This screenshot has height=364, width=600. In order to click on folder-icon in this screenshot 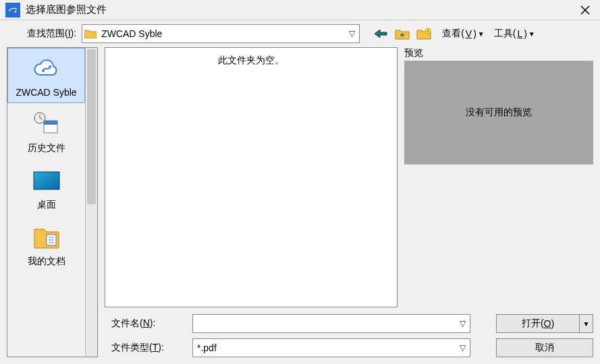, I will do `click(90, 34)`.